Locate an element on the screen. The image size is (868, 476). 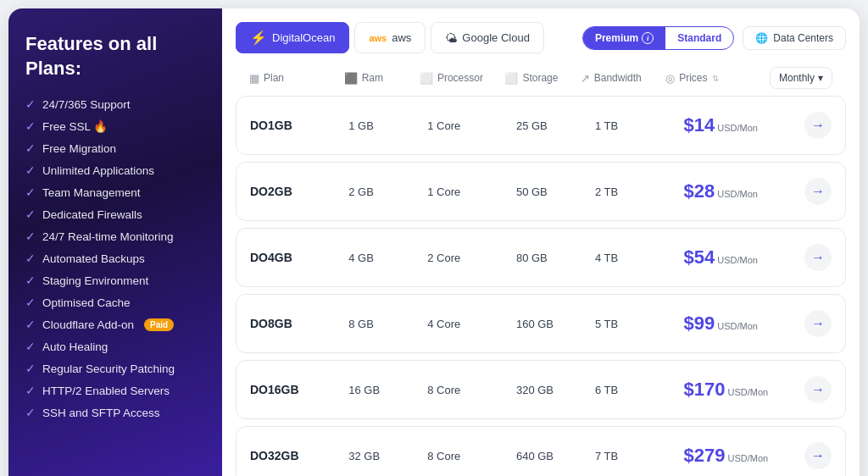
header-label: Processor is located at coordinates (460, 78).